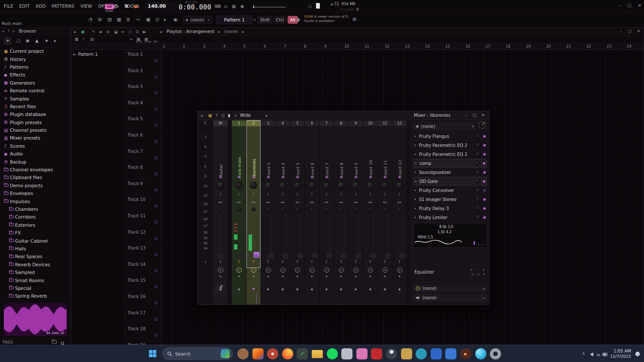  What do you see at coordinates (9, 6) in the screenshot?
I see `menu-file: FILE` at bounding box center [9, 6].